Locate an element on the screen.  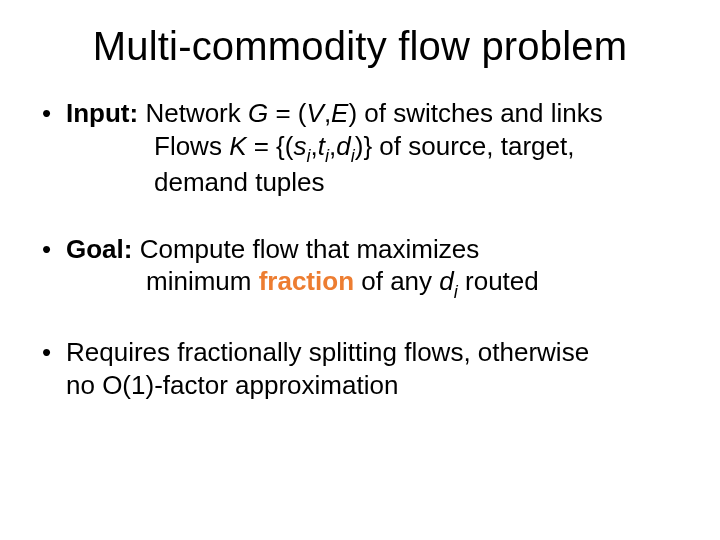
input-line2: Flows K = {(si,ti,di)} of source, target… is located at coordinates (373, 148).